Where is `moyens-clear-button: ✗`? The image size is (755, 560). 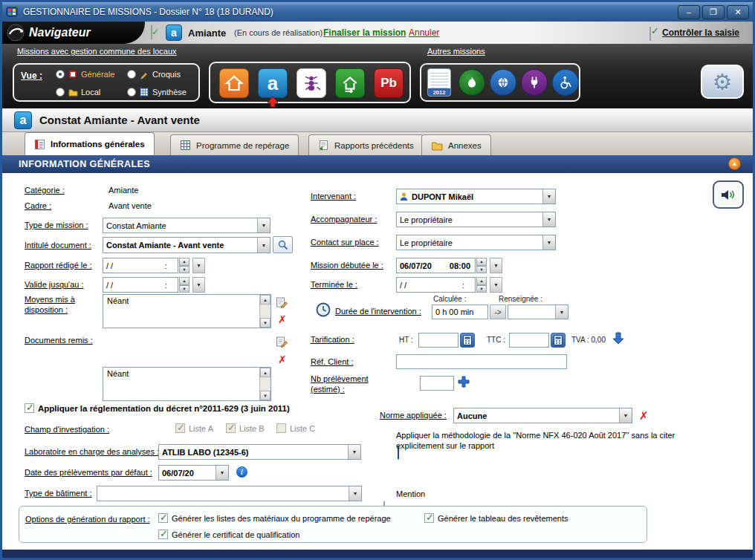
moyens-clear-button: ✗ is located at coordinates (282, 319).